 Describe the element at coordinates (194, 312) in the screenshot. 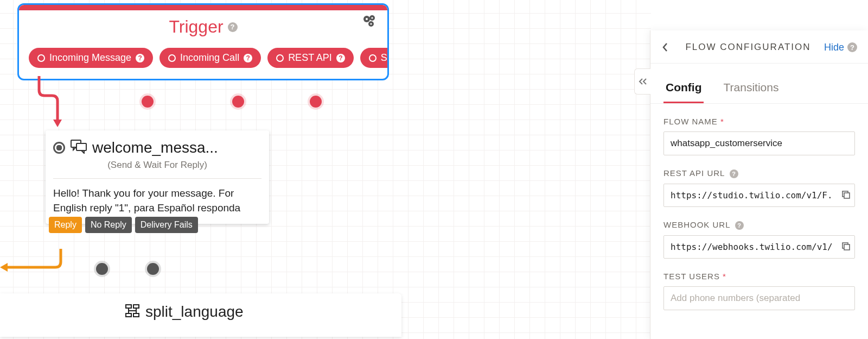

I see `widget-title: split_language` at that location.